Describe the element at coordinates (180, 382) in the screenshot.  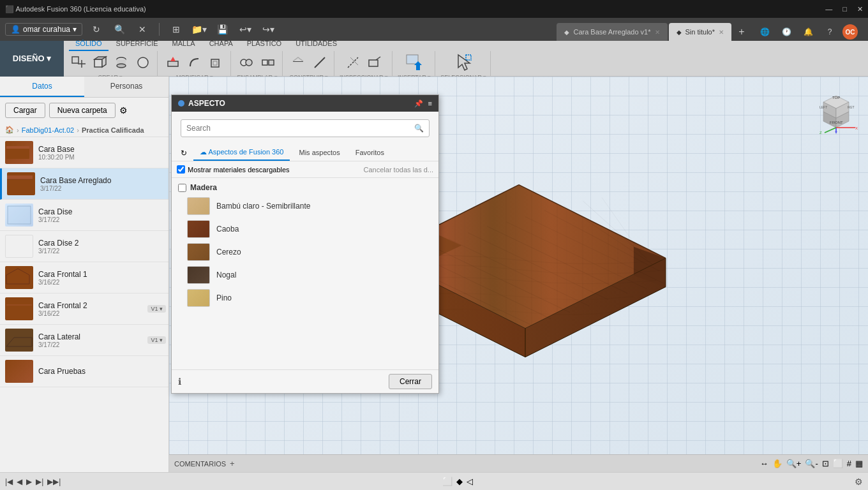
I see `info-button: ℹ` at that location.